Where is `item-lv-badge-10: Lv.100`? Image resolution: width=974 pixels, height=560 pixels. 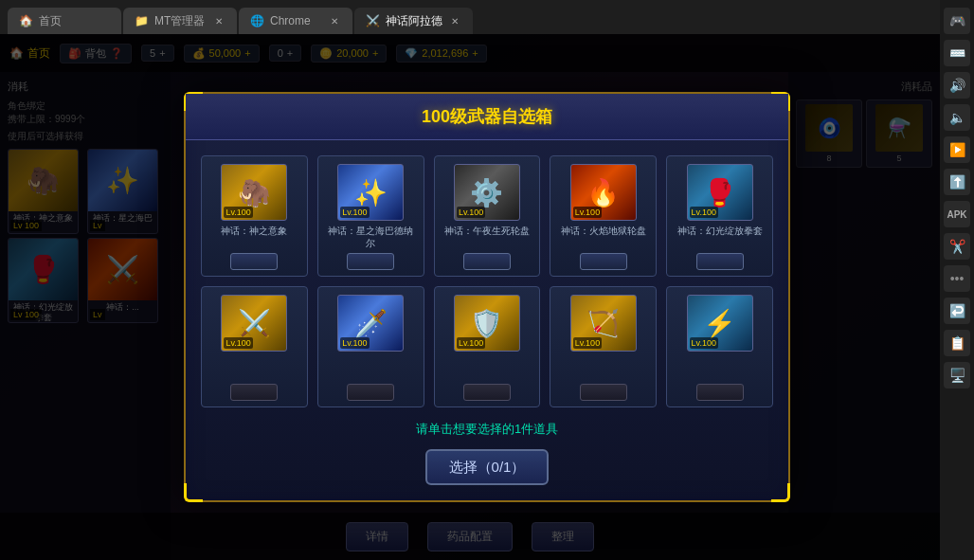 item-lv-badge-10: Lv.100 is located at coordinates (704, 343).